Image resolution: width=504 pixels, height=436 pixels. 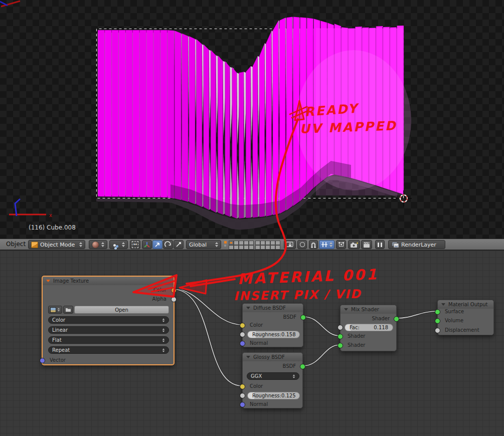 I want to click on pause-button, so click(x=380, y=245).